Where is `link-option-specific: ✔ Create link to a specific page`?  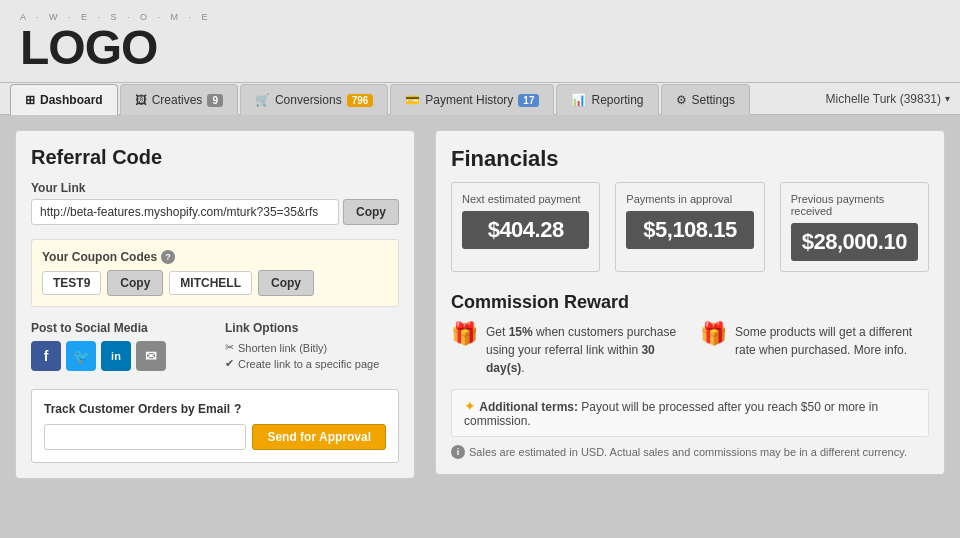 link-option-specific: ✔ Create link to a specific page is located at coordinates (312, 364).